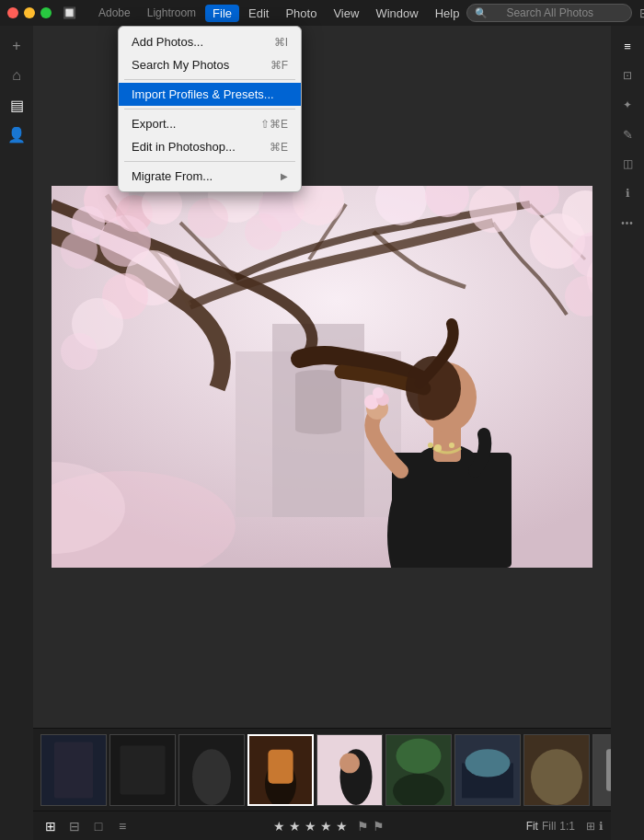 This screenshot has width=644, height=840. I want to click on menu-import-profiles: Import Profiles & Presets..., so click(210, 94).